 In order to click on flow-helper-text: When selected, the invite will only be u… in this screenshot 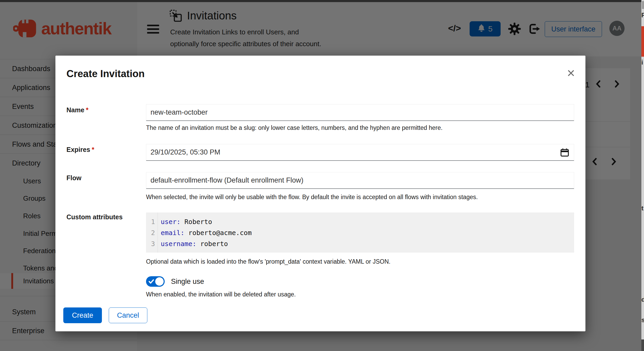, I will do `click(312, 197)`.